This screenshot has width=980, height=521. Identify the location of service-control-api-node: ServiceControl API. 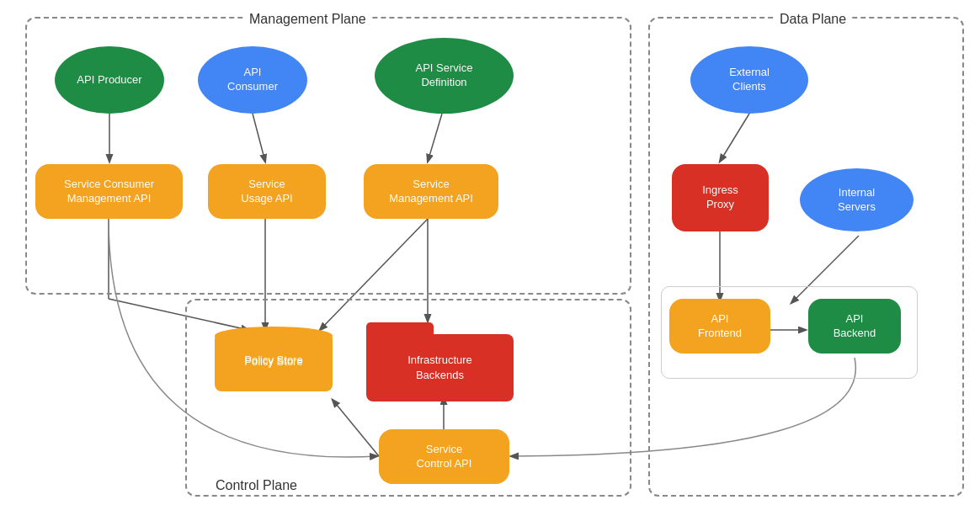
(445, 456).